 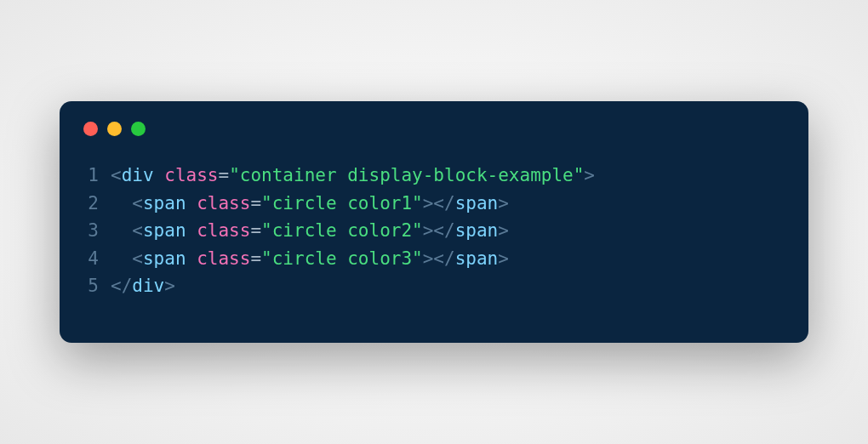 What do you see at coordinates (434, 259) in the screenshot?
I see `code-line: 4 <span class="circle color3"></span>` at bounding box center [434, 259].